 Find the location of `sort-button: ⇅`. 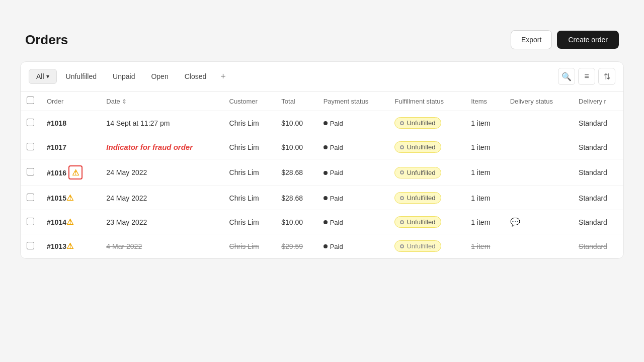

sort-button: ⇅ is located at coordinates (607, 76).